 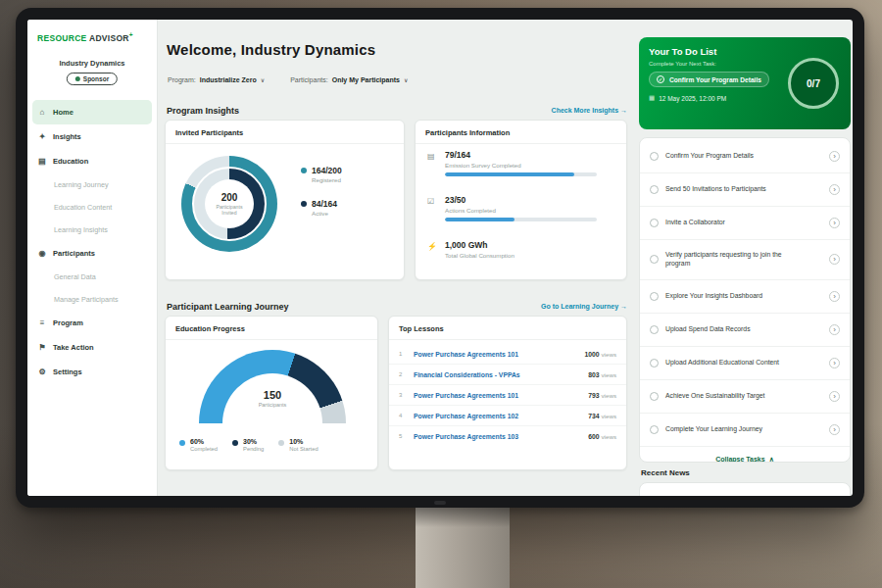 What do you see at coordinates (521, 208) in the screenshot?
I see `info-row-actions: ☑ 23/50 Actions Completed` at bounding box center [521, 208].